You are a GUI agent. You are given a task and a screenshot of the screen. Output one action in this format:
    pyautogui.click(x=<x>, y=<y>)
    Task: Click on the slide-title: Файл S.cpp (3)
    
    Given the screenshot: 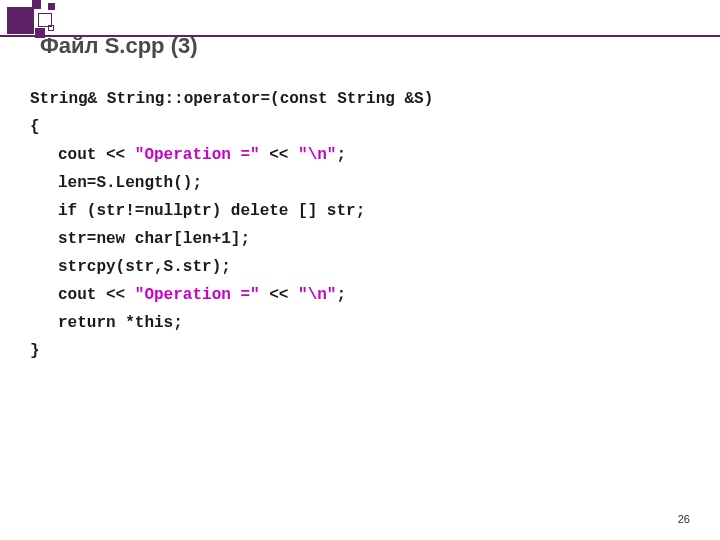 What is the action you would take?
    pyautogui.click(x=119, y=46)
    